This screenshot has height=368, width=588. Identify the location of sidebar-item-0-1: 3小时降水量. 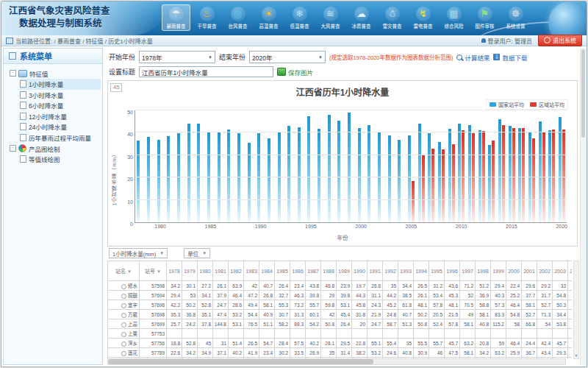
(60, 96).